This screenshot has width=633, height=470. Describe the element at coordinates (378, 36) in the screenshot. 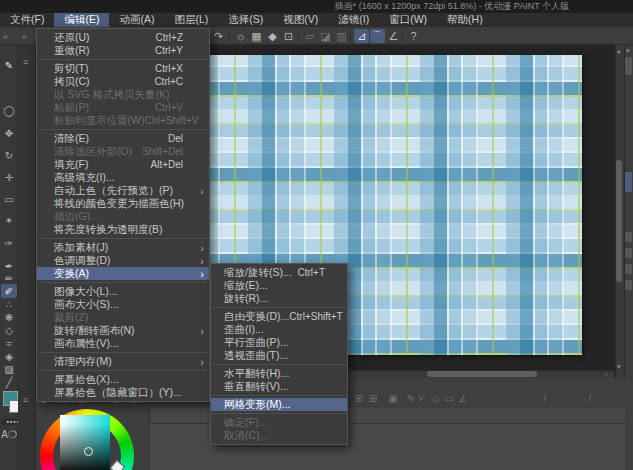

I see `snap-curve-icon: ⌒` at that location.